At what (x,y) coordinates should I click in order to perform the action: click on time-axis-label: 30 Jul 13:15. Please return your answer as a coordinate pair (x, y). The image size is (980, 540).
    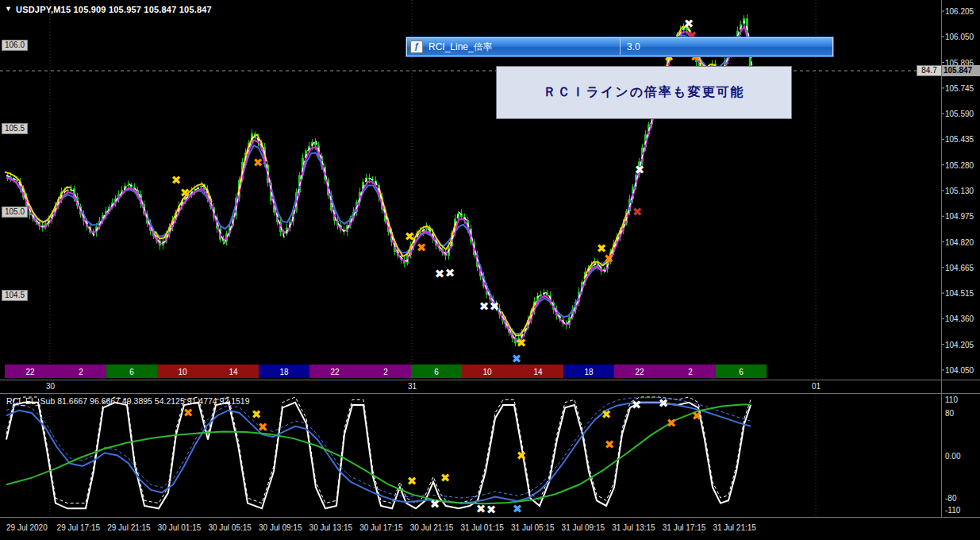
    Looking at the image, I should click on (332, 527).